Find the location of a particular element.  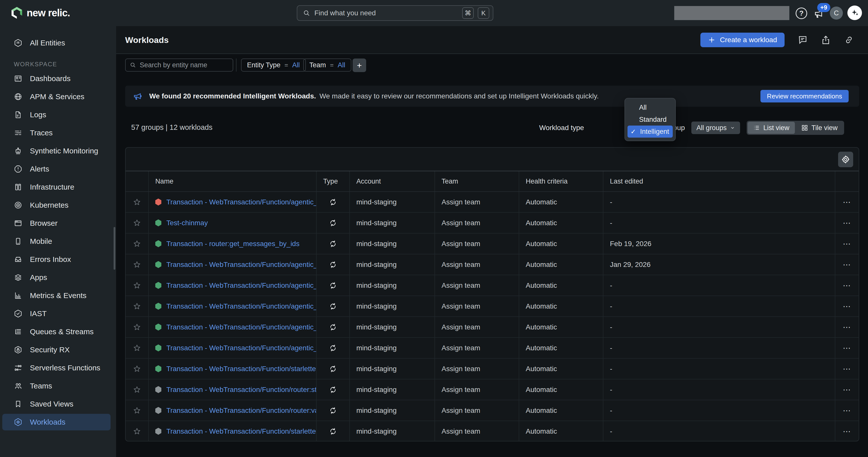

sidebar-item-apm-services: APM & Services is located at coordinates (57, 97).